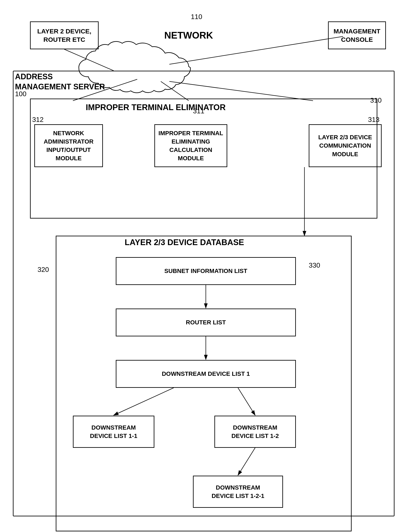 The image size is (417, 532). What do you see at coordinates (255, 432) in the screenshot?
I see `downstream12-box: DOWNSTREAMDEVICE LIST 1-2` at bounding box center [255, 432].